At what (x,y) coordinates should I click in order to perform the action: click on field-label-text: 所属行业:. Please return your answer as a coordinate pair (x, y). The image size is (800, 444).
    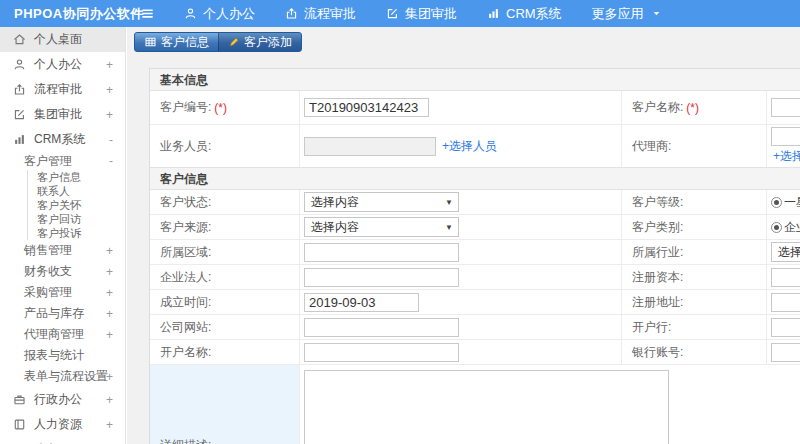
    Looking at the image, I should click on (658, 252).